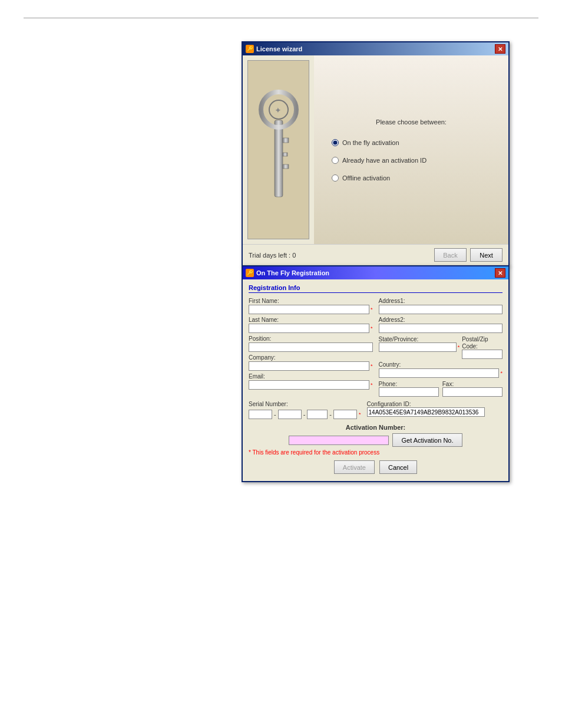 The width and height of the screenshot is (562, 728). What do you see at coordinates (366, 178) in the screenshot?
I see `radio-offline-label: Offline activation` at bounding box center [366, 178].